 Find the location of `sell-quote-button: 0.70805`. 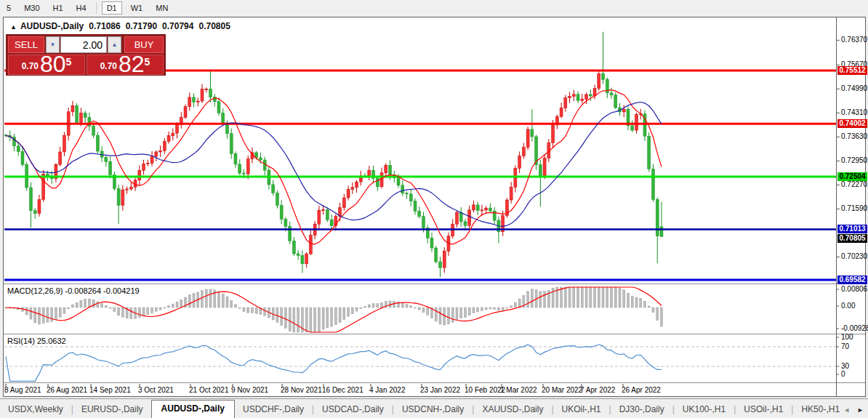

sell-quote-button: 0.70805 is located at coordinates (47, 65).